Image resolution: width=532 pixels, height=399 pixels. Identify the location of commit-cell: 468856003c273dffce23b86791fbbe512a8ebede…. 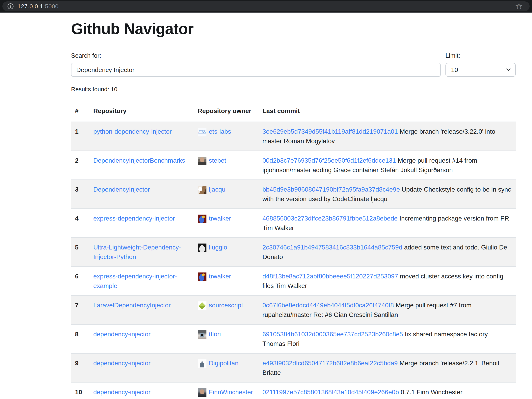
(387, 223).